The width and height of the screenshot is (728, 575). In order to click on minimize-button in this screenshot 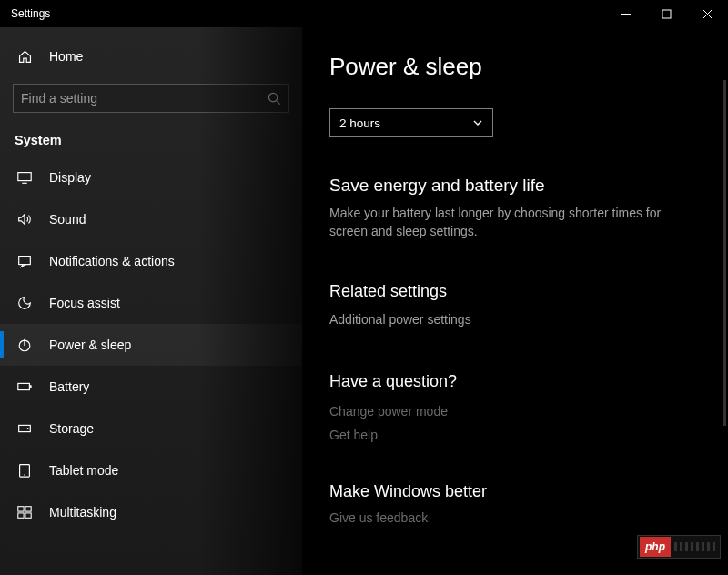, I will do `click(626, 14)`.